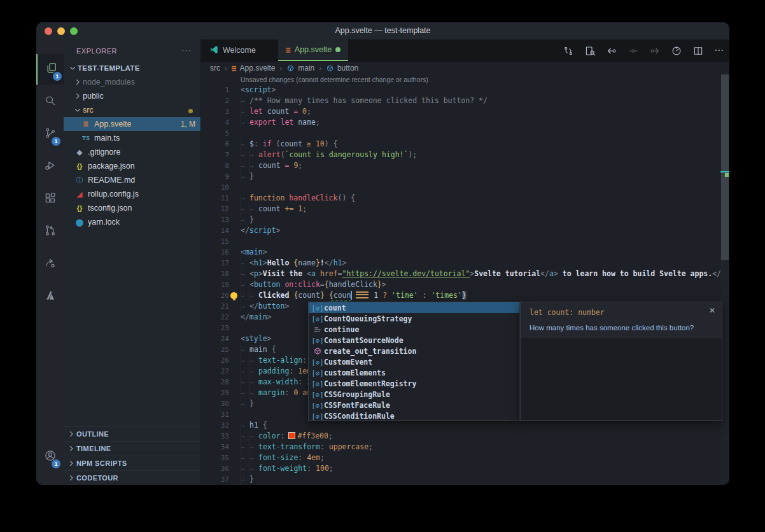  I want to click on code-line-11: 11→function handleClick() {, so click(461, 199).